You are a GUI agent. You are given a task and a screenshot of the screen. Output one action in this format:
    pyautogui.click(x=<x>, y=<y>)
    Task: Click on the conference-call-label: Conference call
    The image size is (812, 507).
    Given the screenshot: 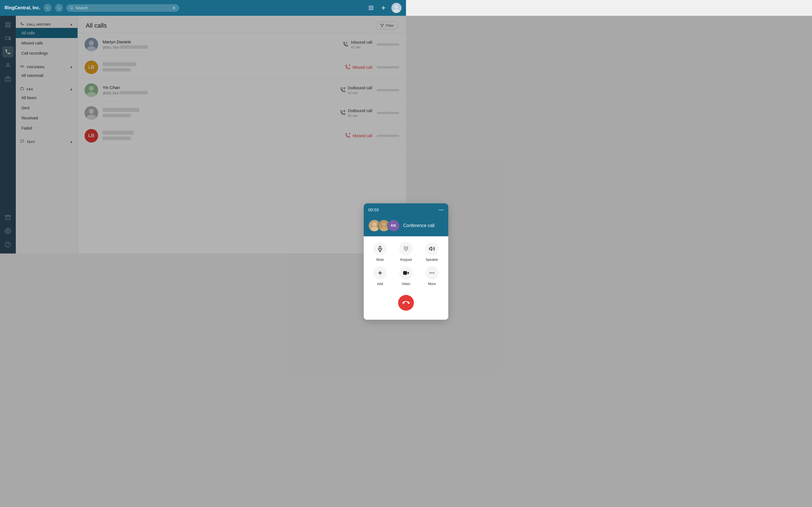 What is the action you would take?
    pyautogui.click(x=405, y=225)
    